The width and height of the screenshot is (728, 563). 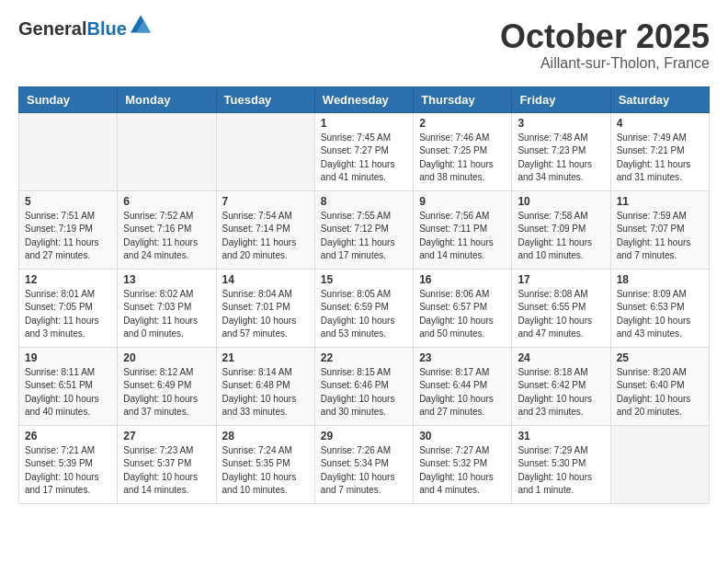 What do you see at coordinates (660, 386) in the screenshot?
I see `calendar-day-cell: 25Sunrise: 8:20 AM Sunset: 6:40 PM Dayli…` at bounding box center [660, 386].